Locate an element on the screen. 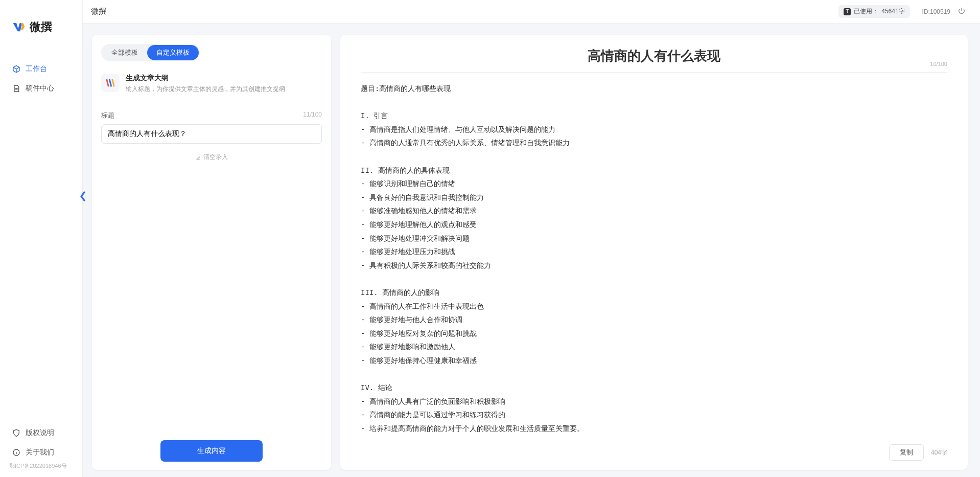 This screenshot has width=980, height=477. bottom-nav: 版权说明 关于我们 鄂ICP备2022016946号 is located at coordinates (41, 450).